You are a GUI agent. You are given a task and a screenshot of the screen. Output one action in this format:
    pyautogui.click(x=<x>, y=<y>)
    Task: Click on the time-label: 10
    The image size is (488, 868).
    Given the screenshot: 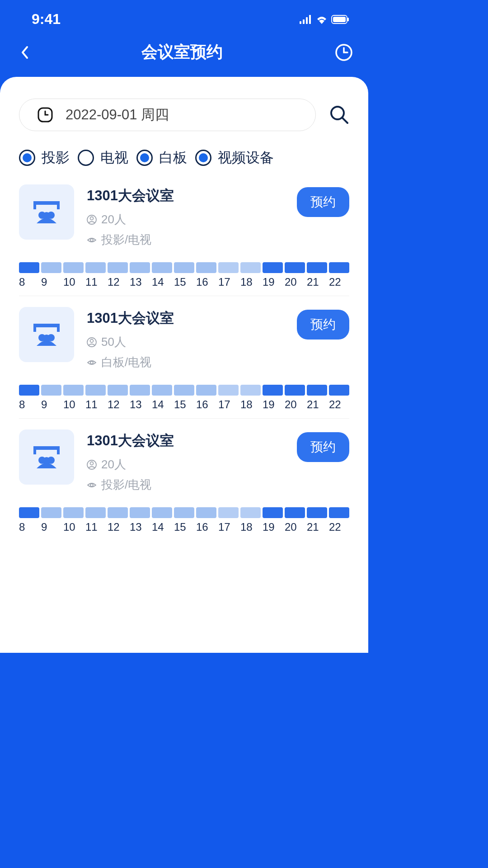 What is the action you would take?
    pyautogui.click(x=73, y=282)
    